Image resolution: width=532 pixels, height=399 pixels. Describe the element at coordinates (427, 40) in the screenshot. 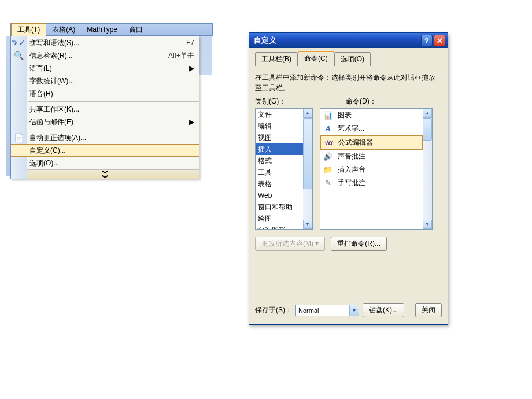

I see `dialog-help-button: ?` at that location.